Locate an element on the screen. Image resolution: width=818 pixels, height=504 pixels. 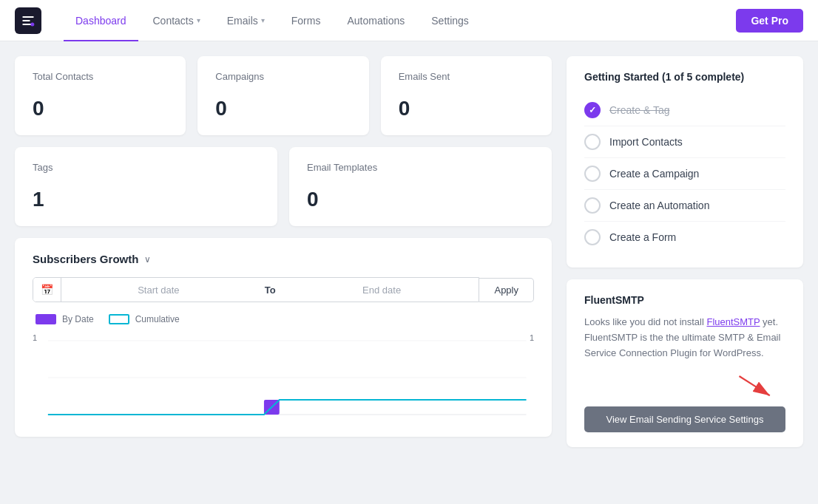
legend-by-date: By Date is located at coordinates (65, 319).